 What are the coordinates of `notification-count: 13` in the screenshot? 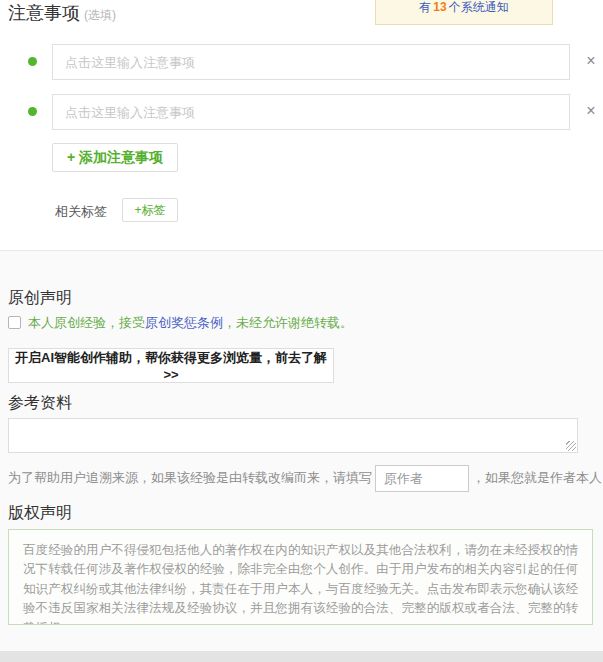 It's located at (440, 7).